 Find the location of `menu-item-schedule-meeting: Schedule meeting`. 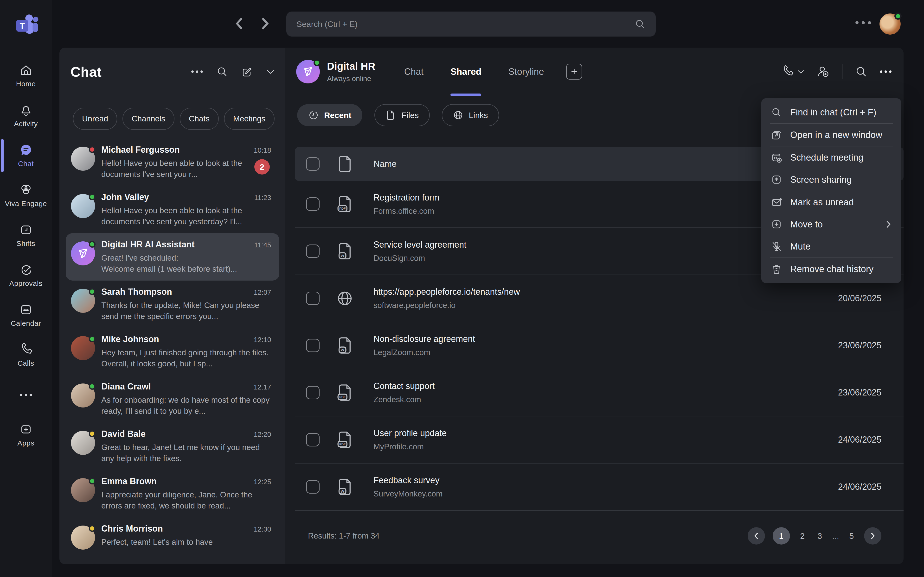

menu-item-schedule-meeting: Schedule meeting is located at coordinates (831, 158).